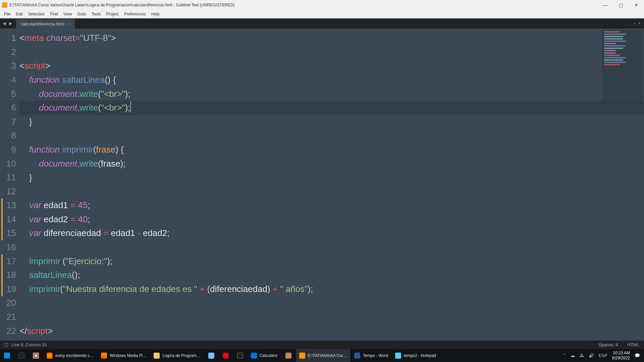  What do you see at coordinates (113, 14) in the screenshot?
I see `menu-project: Project` at bounding box center [113, 14].